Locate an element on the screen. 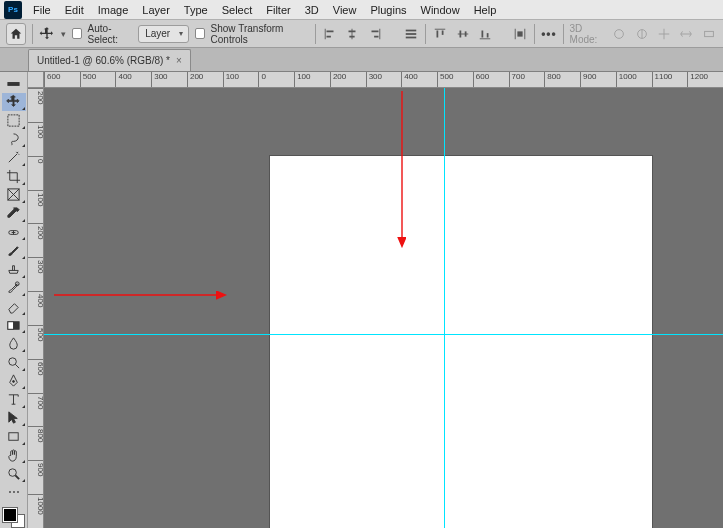 The width and height of the screenshot is (723, 528). color-swatches is located at coordinates (14, 518).